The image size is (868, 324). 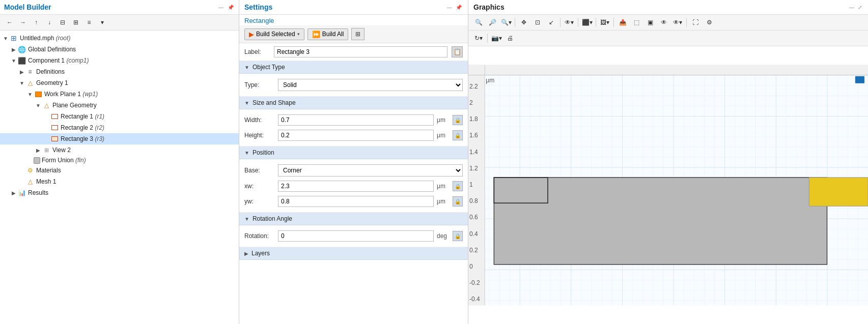 I want to click on fit-button: ⊡, so click(x=538, y=22).